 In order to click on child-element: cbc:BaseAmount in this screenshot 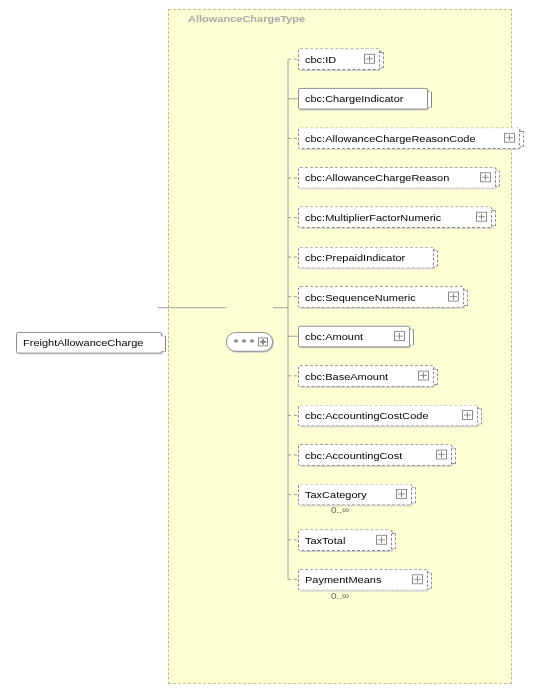, I will do `click(366, 376)`.